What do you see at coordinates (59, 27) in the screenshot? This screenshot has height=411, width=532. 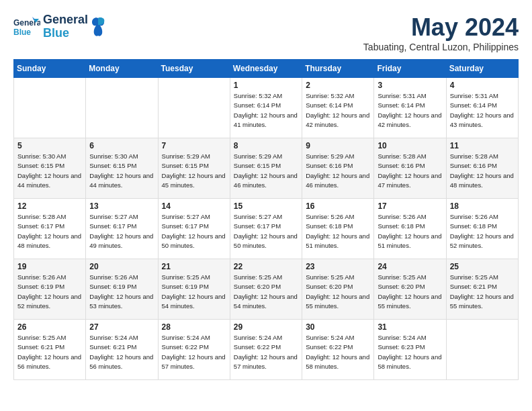 I see `logo: General Blue General Blue` at bounding box center [59, 27].